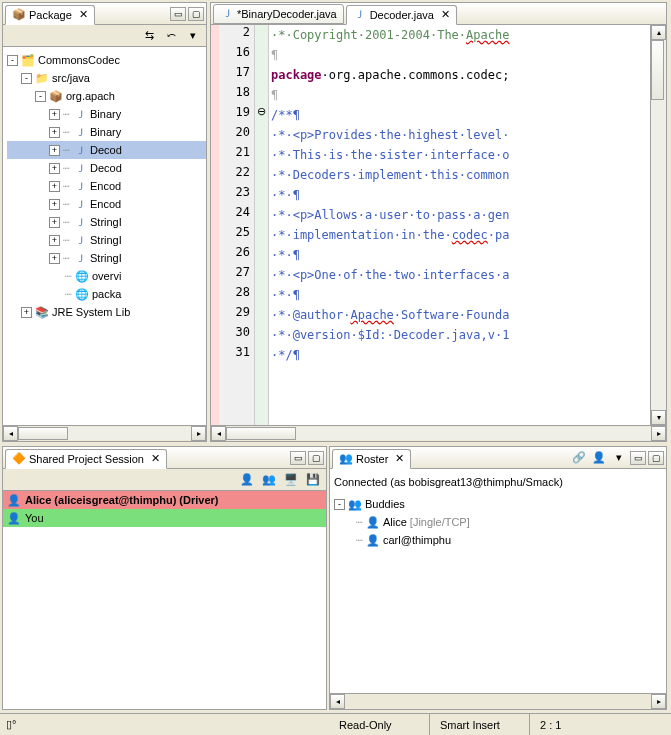 The image size is (671, 735). Describe the element at coordinates (460, 275) in the screenshot. I see `code-line: ·*·<p>One·of·the·two·interfaces·a` at that location.